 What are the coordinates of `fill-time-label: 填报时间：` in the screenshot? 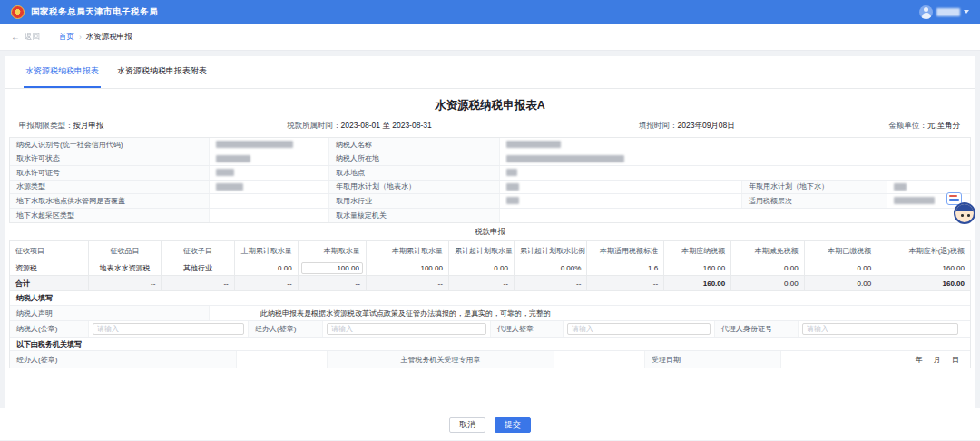 It's located at (659, 125).